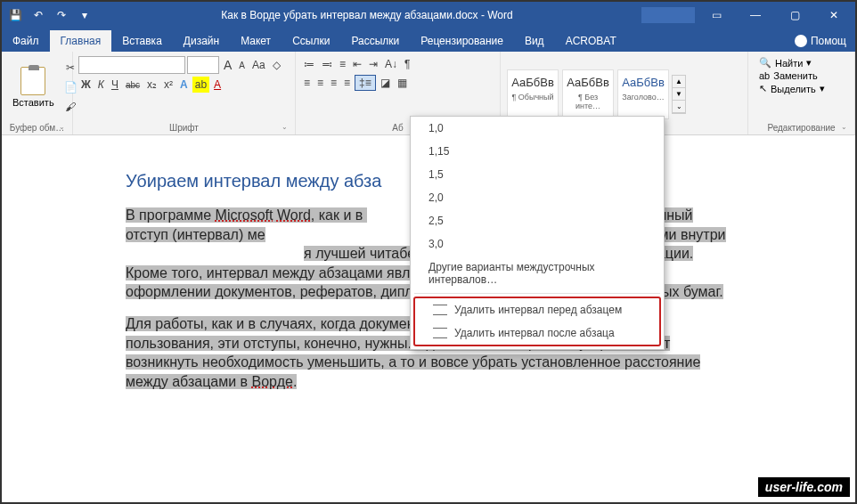  Describe the element at coordinates (203, 65) in the screenshot. I see `font-size-input` at that location.